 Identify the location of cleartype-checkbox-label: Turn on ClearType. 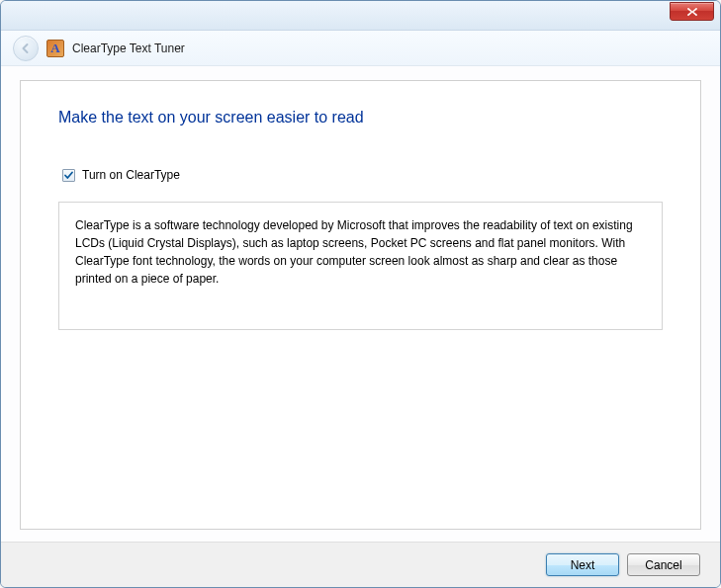
(131, 175).